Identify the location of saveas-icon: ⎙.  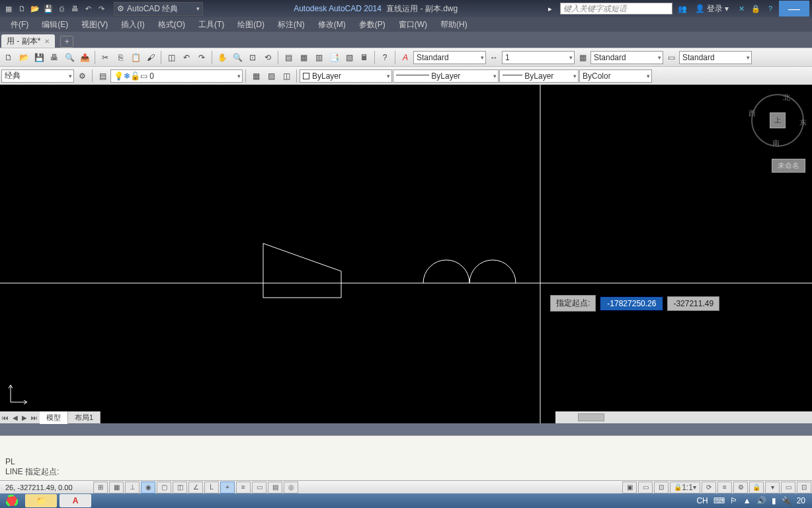
(61, 9).